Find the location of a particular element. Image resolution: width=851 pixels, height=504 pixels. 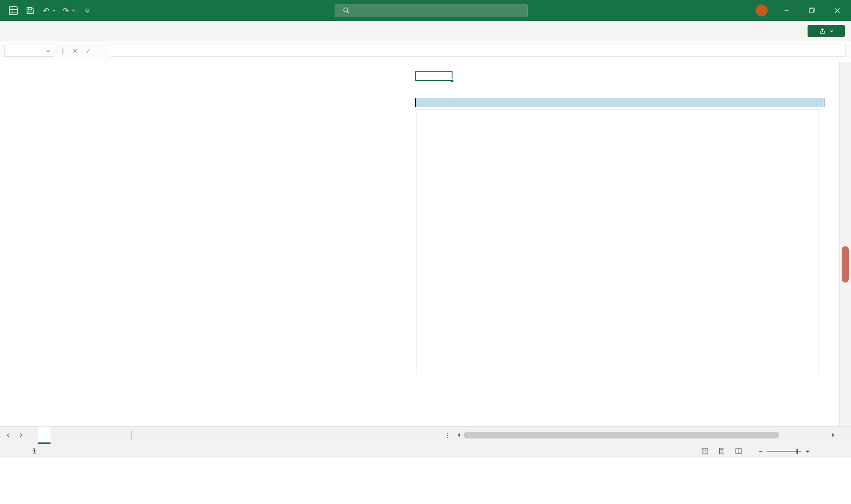

insert-function-icon is located at coordinates (101, 50).